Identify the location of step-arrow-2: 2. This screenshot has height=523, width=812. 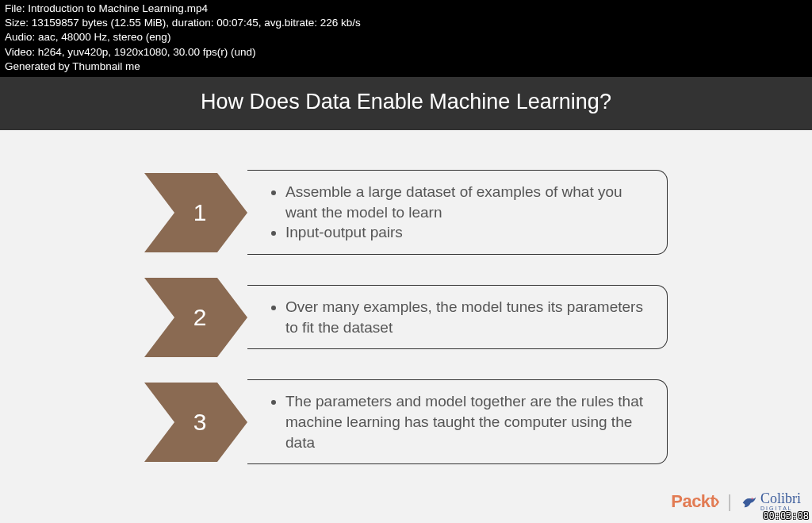
(196, 317).